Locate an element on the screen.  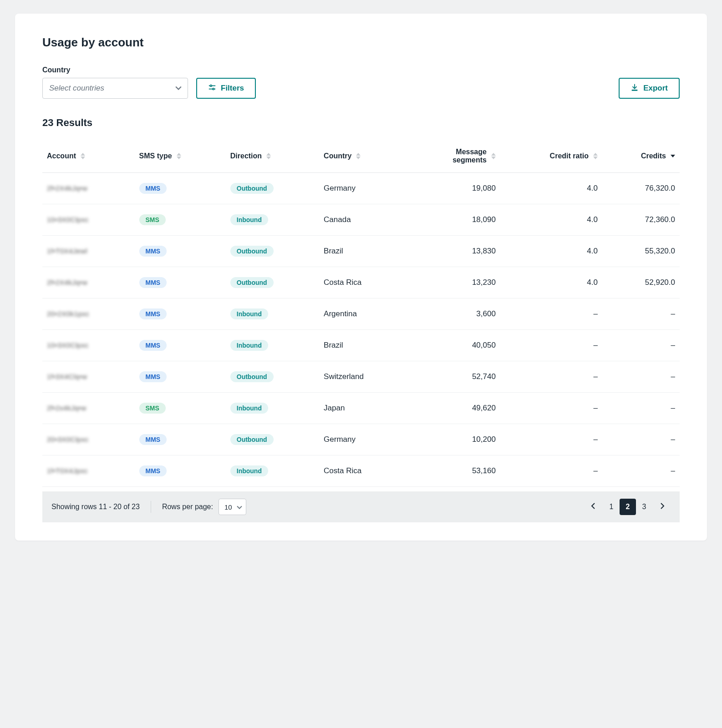
export-button-label: Export is located at coordinates (656, 88).